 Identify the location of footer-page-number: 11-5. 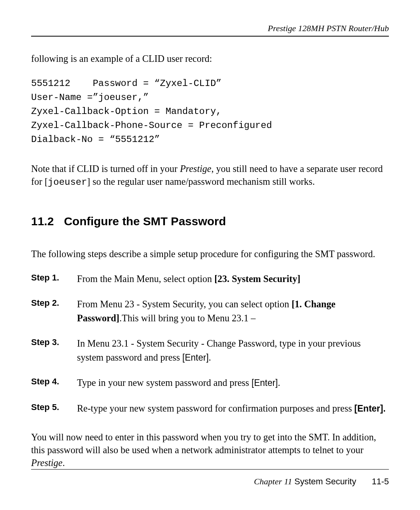
(380, 482).